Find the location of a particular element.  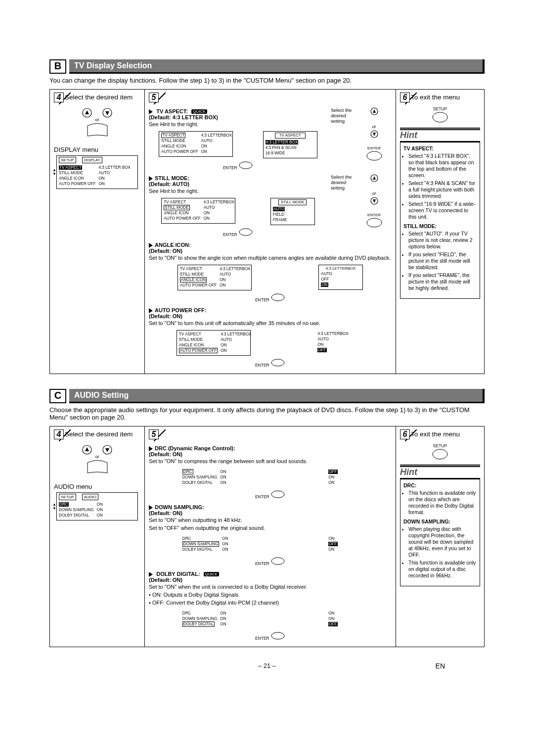

osd-header: TV ASPECT is located at coordinates (290, 136).